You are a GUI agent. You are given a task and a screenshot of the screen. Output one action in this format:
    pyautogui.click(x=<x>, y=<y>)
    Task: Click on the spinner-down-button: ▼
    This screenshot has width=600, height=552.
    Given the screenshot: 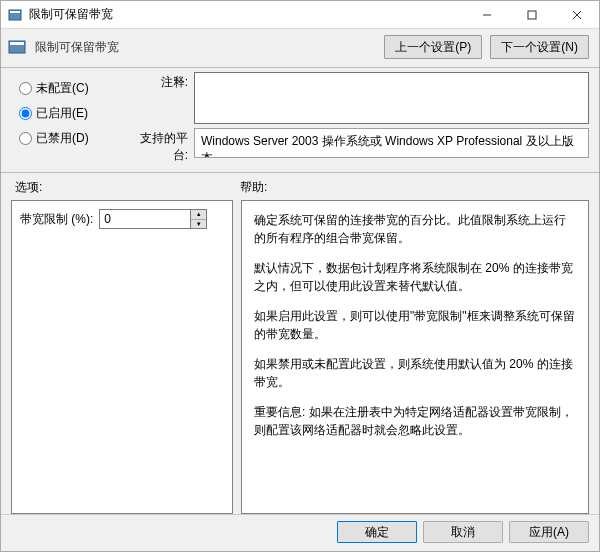 What is the action you would take?
    pyautogui.click(x=198, y=224)
    